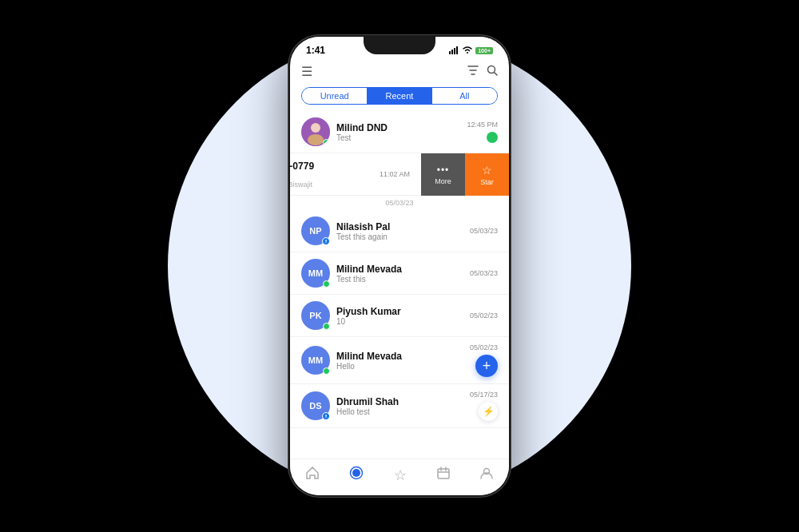 Image resolution: width=799 pixels, height=532 pixels. I want to click on conv-name-3: Nilasish Pal, so click(400, 227).